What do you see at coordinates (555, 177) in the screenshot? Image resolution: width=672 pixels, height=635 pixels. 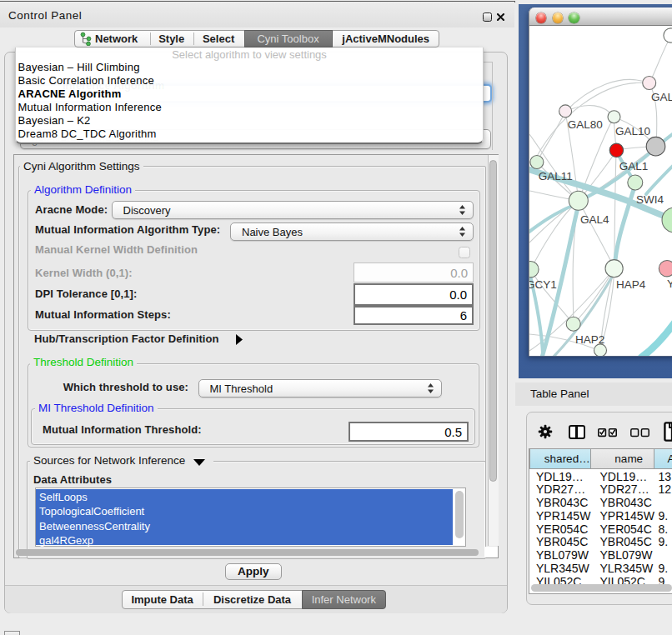 I see `svg-text: GAL11` at bounding box center [555, 177].